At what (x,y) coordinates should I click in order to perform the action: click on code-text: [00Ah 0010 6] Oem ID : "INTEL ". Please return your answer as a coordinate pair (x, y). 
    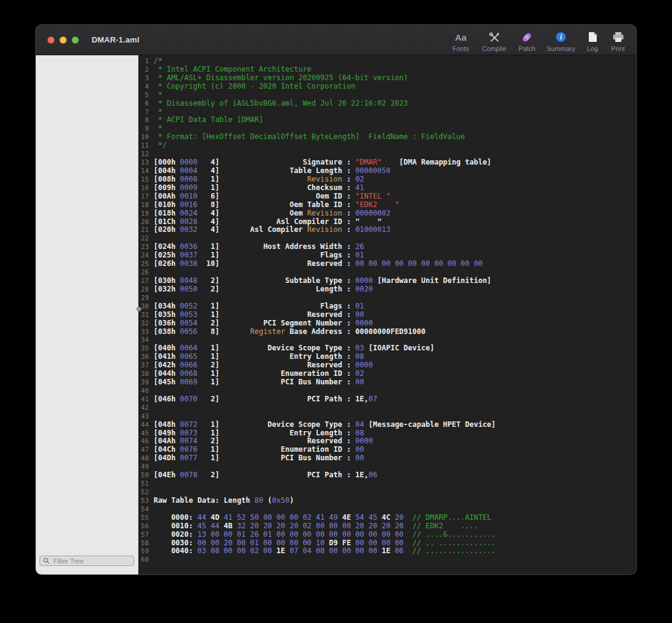
    Looking at the image, I should click on (272, 197).